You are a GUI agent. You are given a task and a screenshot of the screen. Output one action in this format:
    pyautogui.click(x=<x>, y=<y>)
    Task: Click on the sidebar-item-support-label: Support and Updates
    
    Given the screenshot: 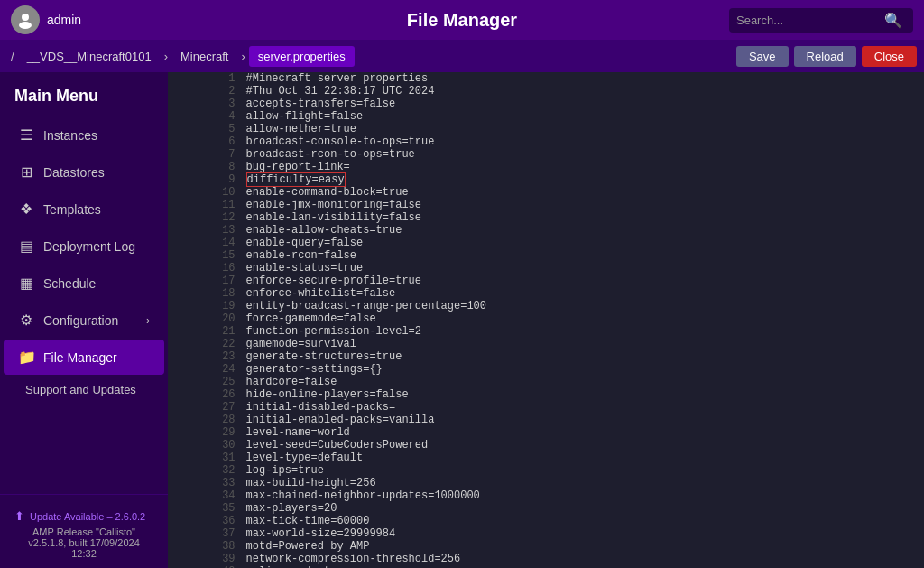 What is the action you would take?
    pyautogui.click(x=81, y=390)
    